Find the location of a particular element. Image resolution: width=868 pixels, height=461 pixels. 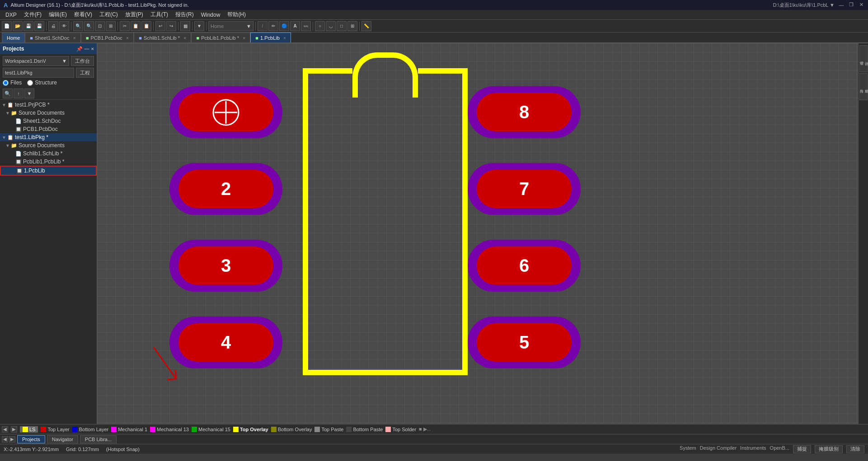

pad-5-outer: 5 is located at coordinates (524, 342).